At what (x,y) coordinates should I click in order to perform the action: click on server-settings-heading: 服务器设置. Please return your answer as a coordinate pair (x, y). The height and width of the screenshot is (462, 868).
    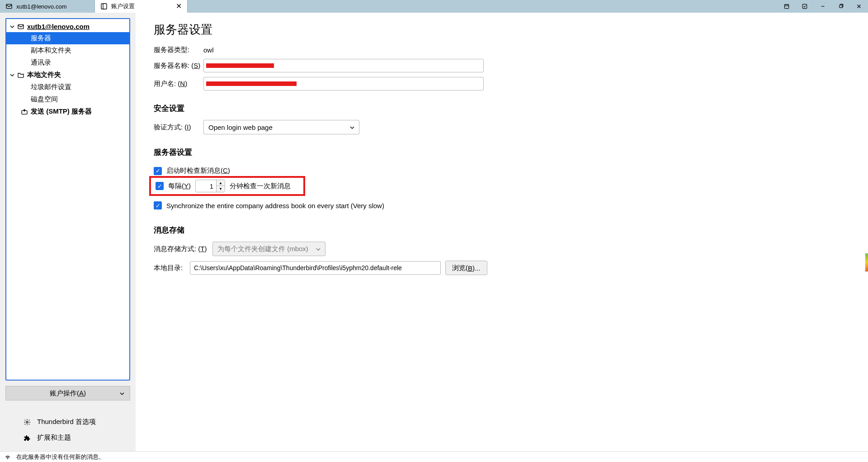
    Looking at the image, I should click on (502, 152).